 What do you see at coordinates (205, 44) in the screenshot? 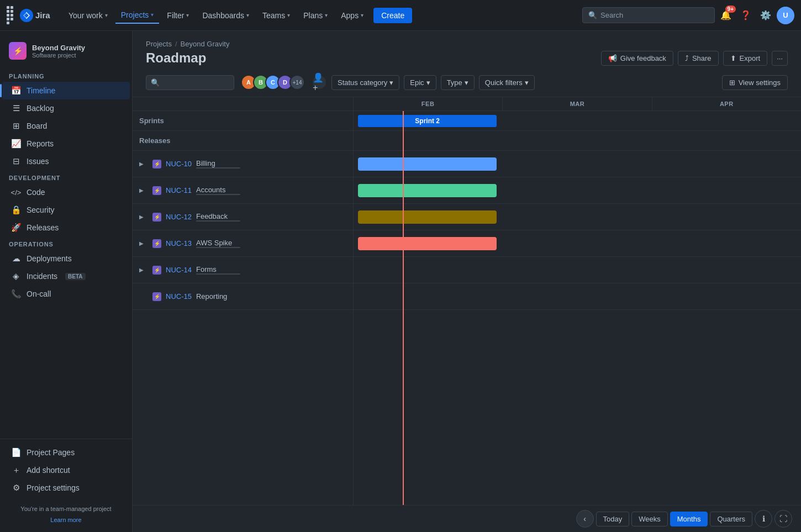
I see `breadcrumb-beyond-gravity: Beyond Gravity` at bounding box center [205, 44].